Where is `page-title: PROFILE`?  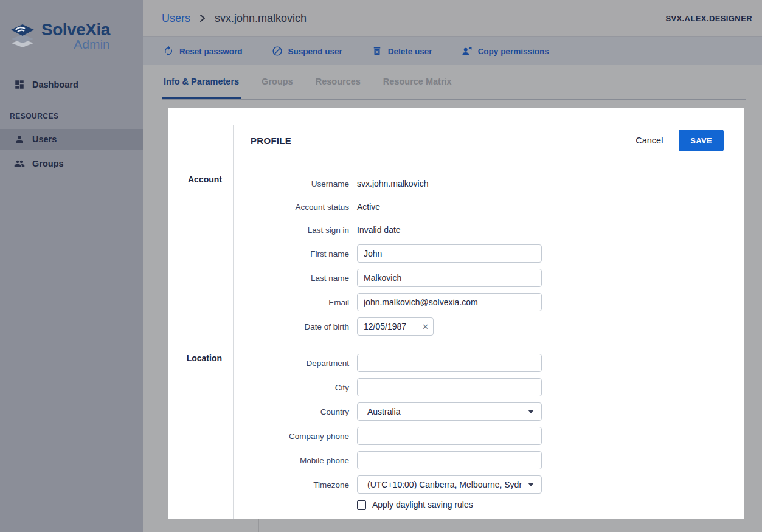
page-title: PROFILE is located at coordinates (271, 141).